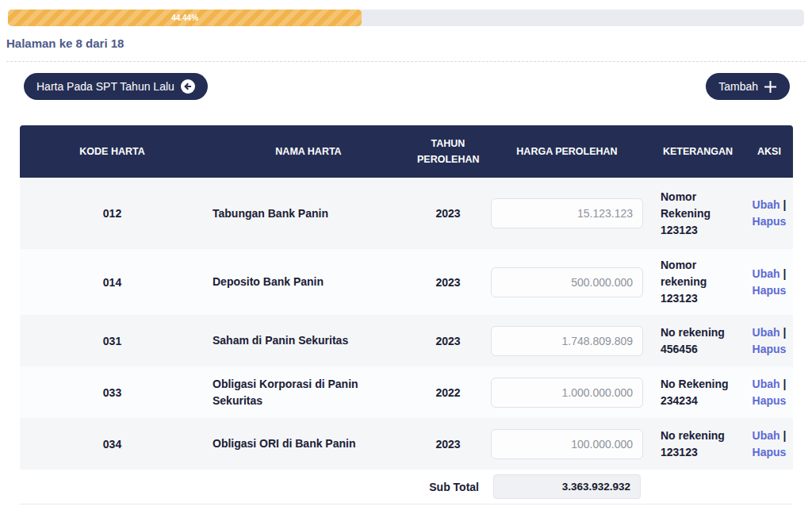 This screenshot has height=514, width=812. I want to click on header-tahun-perolehan: TAHUN PEROLEHAN, so click(448, 152).